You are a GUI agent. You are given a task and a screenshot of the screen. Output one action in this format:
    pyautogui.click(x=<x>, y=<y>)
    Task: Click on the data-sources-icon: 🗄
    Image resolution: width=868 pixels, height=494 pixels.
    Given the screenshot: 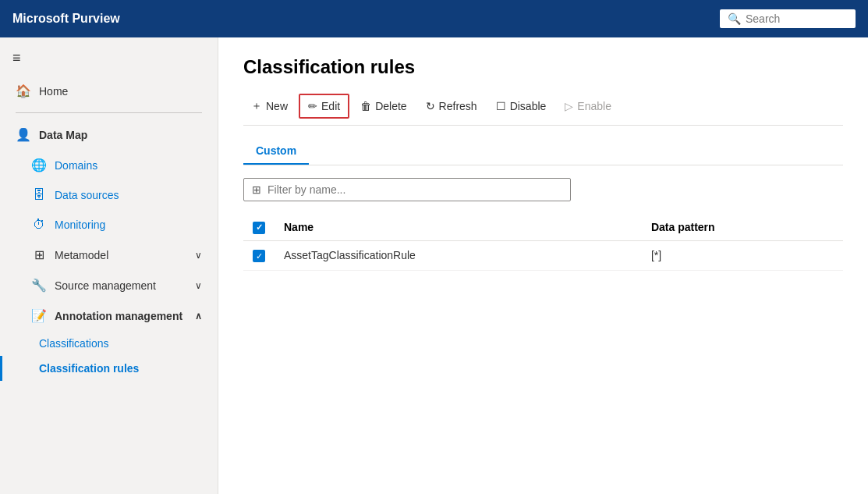 What is the action you would take?
    pyautogui.click(x=39, y=195)
    